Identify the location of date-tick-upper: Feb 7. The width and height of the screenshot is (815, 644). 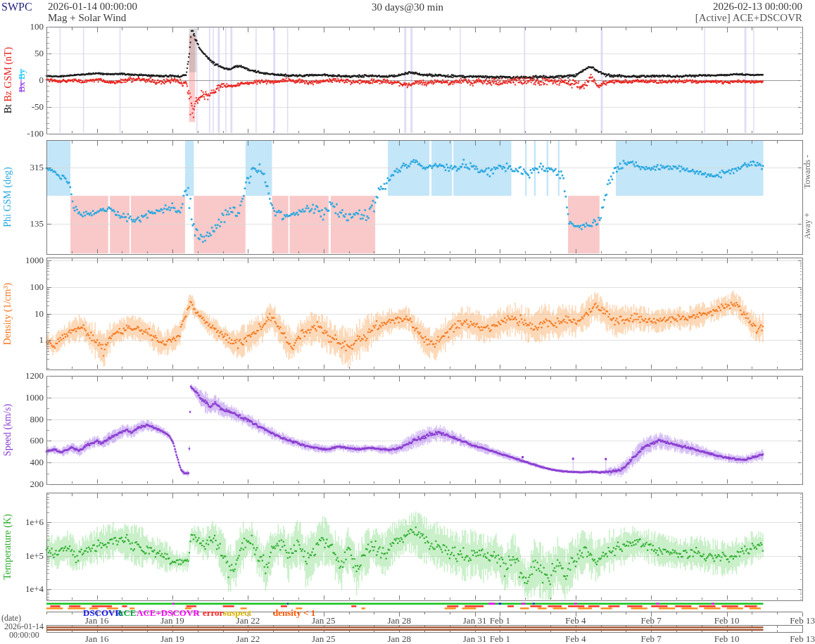
(651, 621).